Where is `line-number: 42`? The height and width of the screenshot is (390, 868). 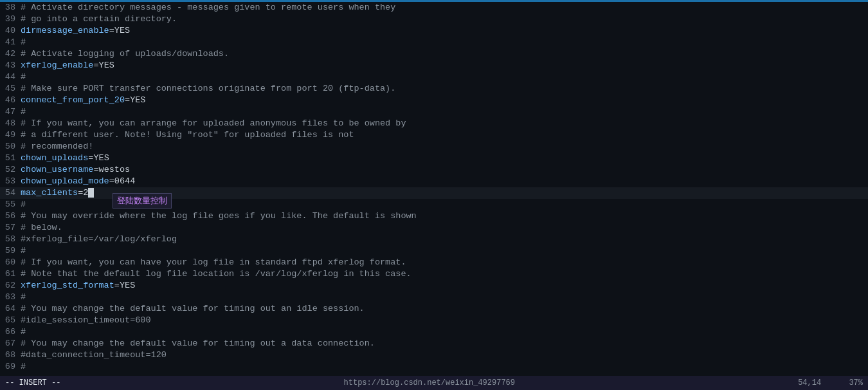 line-number: 42 is located at coordinates (10, 54).